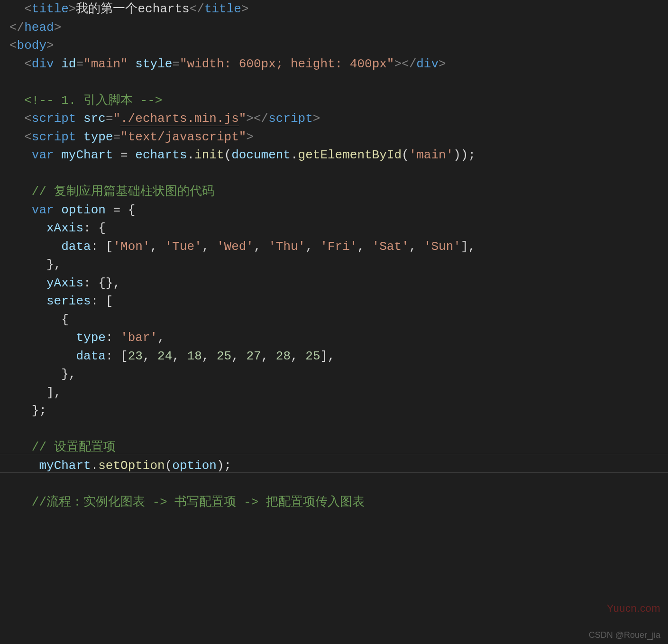  What do you see at coordinates (209, 155) in the screenshot?
I see `fn-init: init` at bounding box center [209, 155].